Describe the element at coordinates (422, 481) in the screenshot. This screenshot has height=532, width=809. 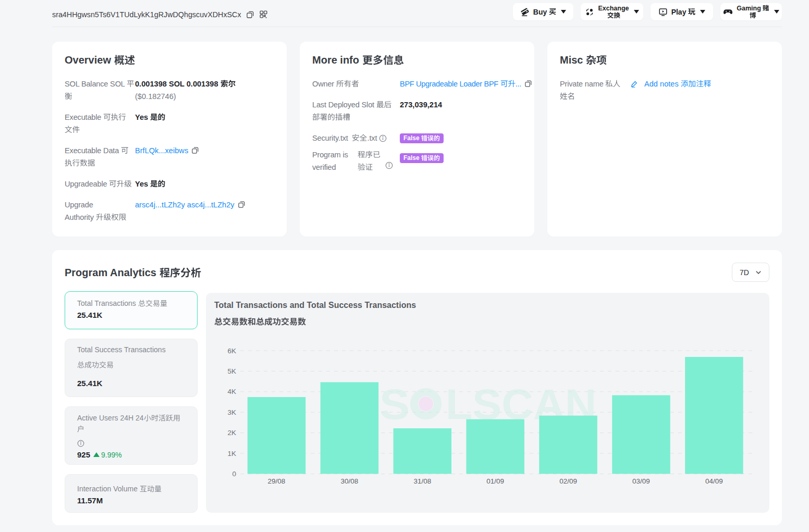
I see `svg-text: 31/08` at that location.